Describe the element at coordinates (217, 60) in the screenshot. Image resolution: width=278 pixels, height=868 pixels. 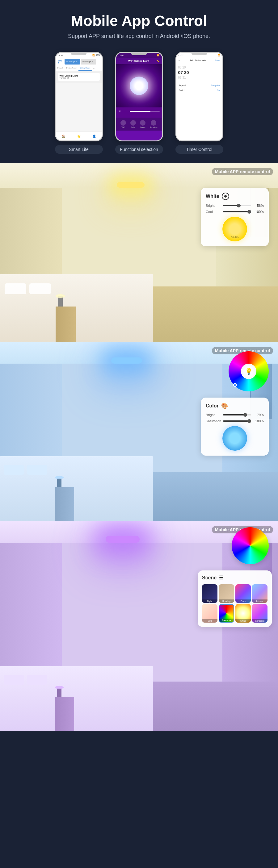
I see `phone3-save-button: Save` at that location.